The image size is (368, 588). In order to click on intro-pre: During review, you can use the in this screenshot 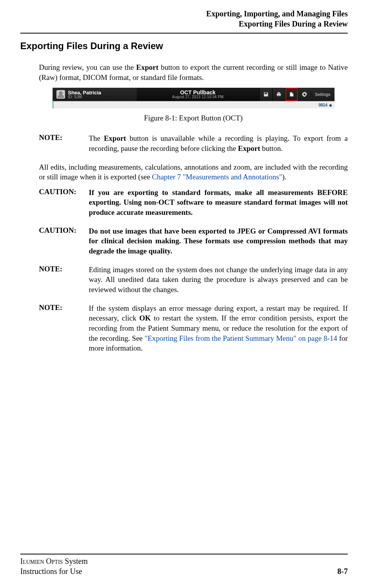, I will do `click(88, 67)`.